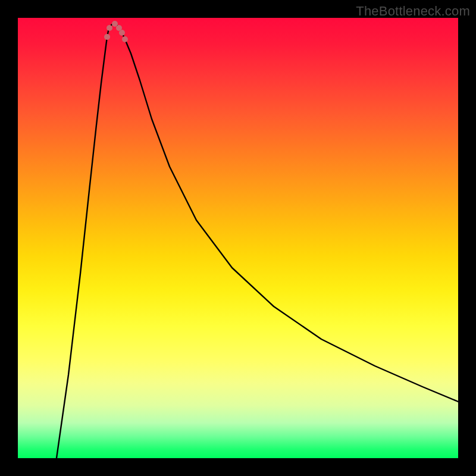 The height and width of the screenshot is (476, 476). What do you see at coordinates (413, 11) in the screenshot?
I see `watermark-text: TheBottleneck.com` at bounding box center [413, 11].